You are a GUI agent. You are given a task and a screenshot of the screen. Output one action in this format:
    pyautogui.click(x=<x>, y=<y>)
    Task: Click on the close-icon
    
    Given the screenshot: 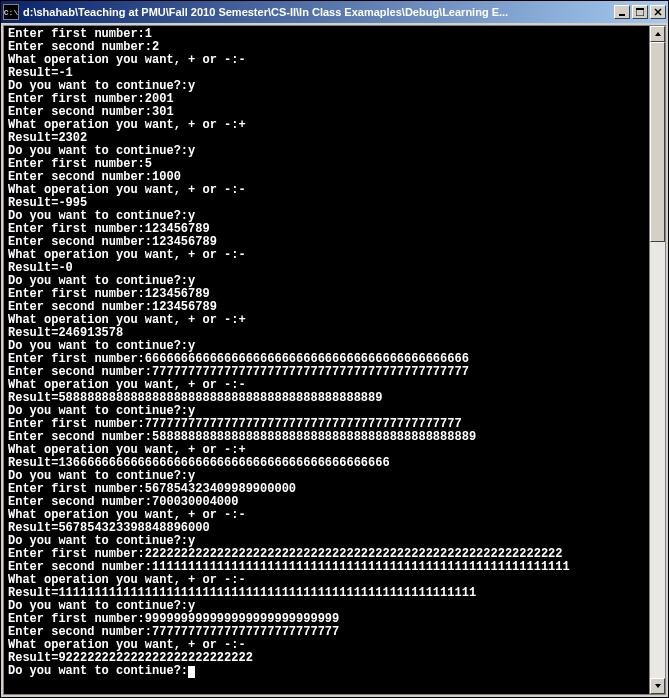 What is the action you would take?
    pyautogui.click(x=658, y=12)
    